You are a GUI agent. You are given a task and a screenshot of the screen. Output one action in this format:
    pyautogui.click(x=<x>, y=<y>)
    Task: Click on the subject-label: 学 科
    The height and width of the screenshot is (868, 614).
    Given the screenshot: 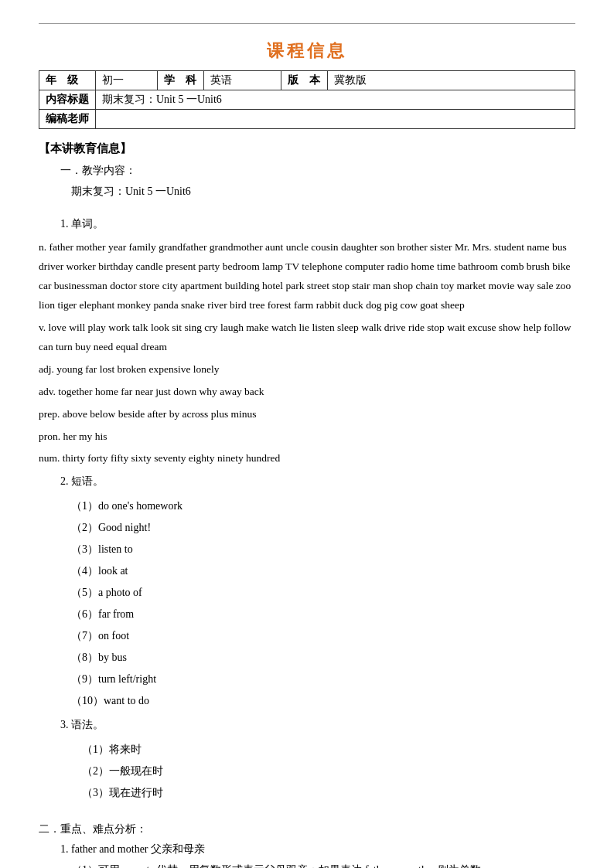 What is the action you would take?
    pyautogui.click(x=181, y=80)
    